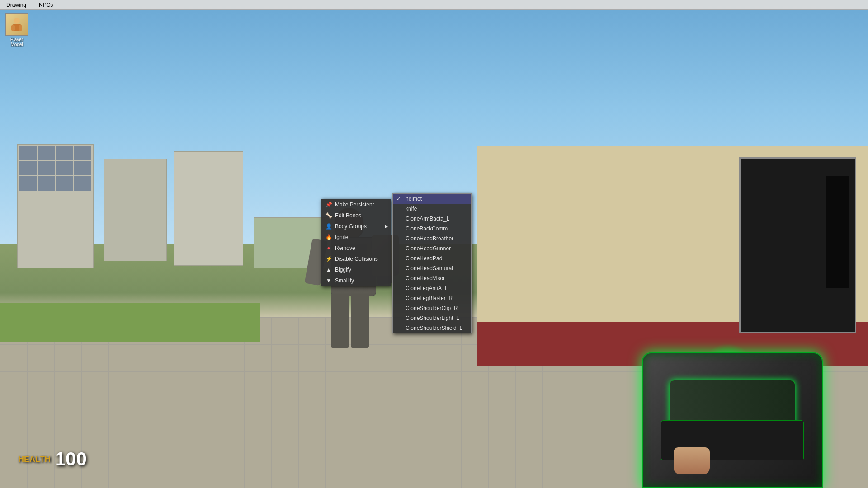 This screenshot has height=488, width=868. Describe the element at coordinates (424, 258) in the screenshot. I see `clone-head-pad-label: CloneHeadPad` at that location.